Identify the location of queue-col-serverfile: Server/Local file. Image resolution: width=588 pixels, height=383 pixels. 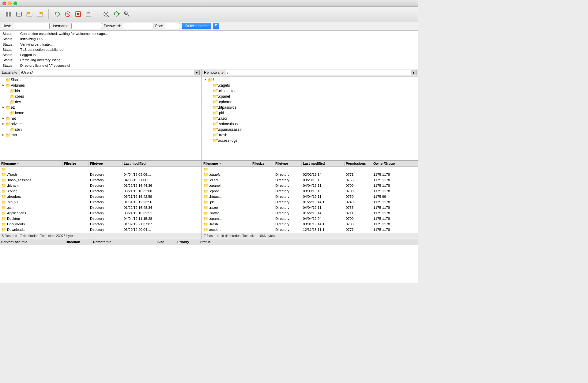
(32, 242).